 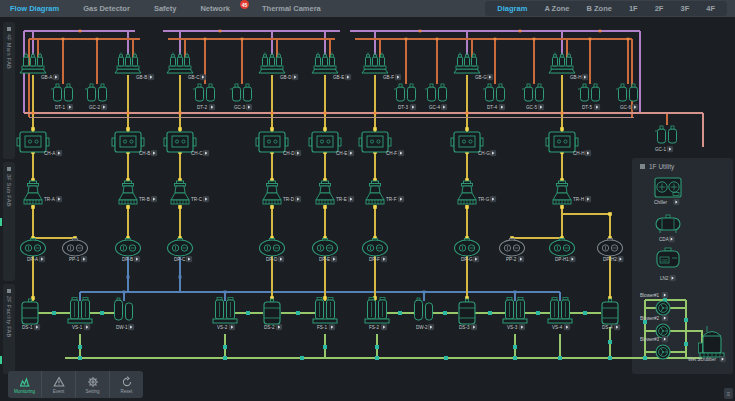 I want to click on nav-item-thermal-camera: Thermal Camera, so click(x=292, y=8).